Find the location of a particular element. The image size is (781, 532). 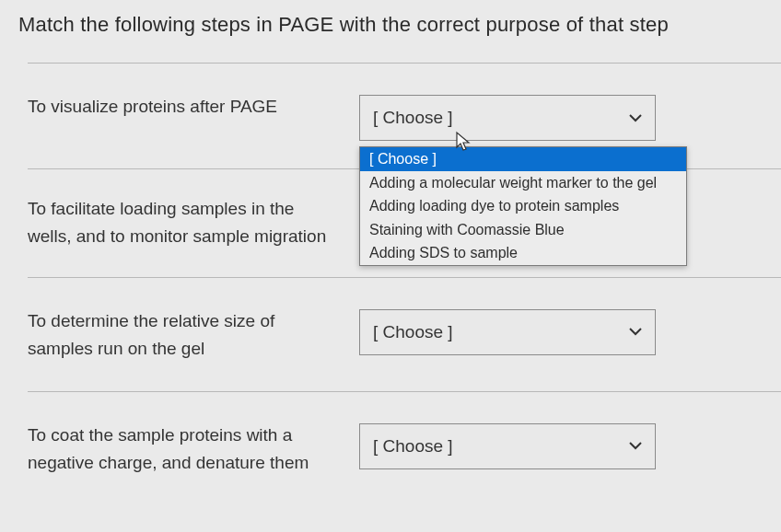

dropdown-option: Adding SDS to sample is located at coordinates (523, 253).